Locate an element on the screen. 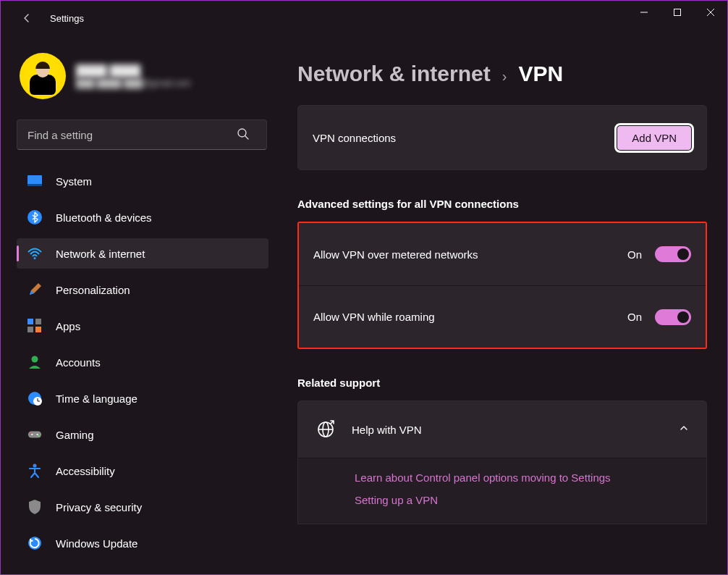  maximize-button is located at coordinates (677, 12).